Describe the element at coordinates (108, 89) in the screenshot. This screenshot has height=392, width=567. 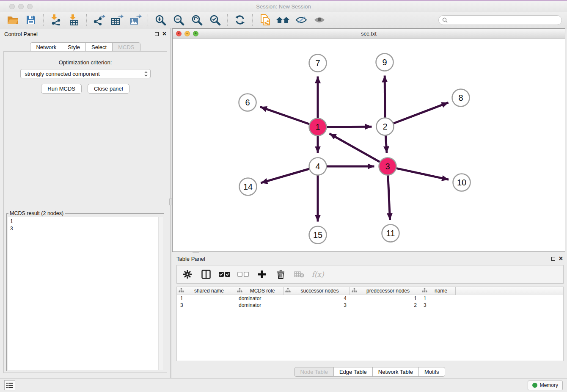
I see `close-panel-button: Close panel` at that location.